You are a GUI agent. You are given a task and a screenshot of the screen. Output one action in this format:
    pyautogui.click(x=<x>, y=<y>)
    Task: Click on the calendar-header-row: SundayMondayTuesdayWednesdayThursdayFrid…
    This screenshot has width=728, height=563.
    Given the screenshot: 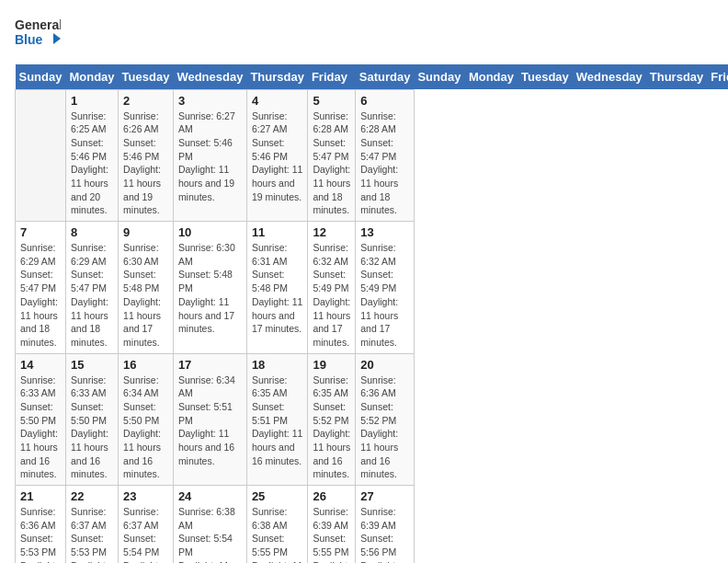 What is the action you would take?
    pyautogui.click(x=372, y=77)
    